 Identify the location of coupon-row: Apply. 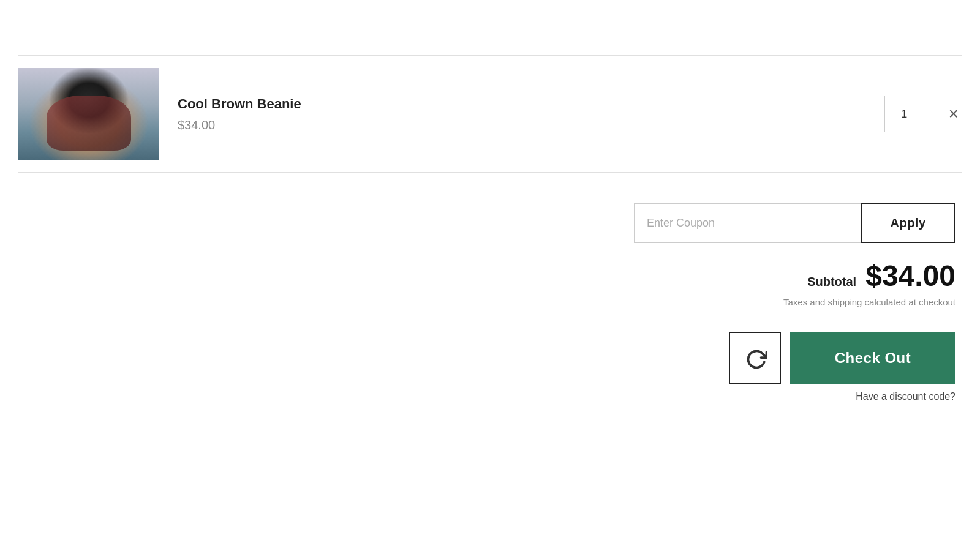
(795, 223).